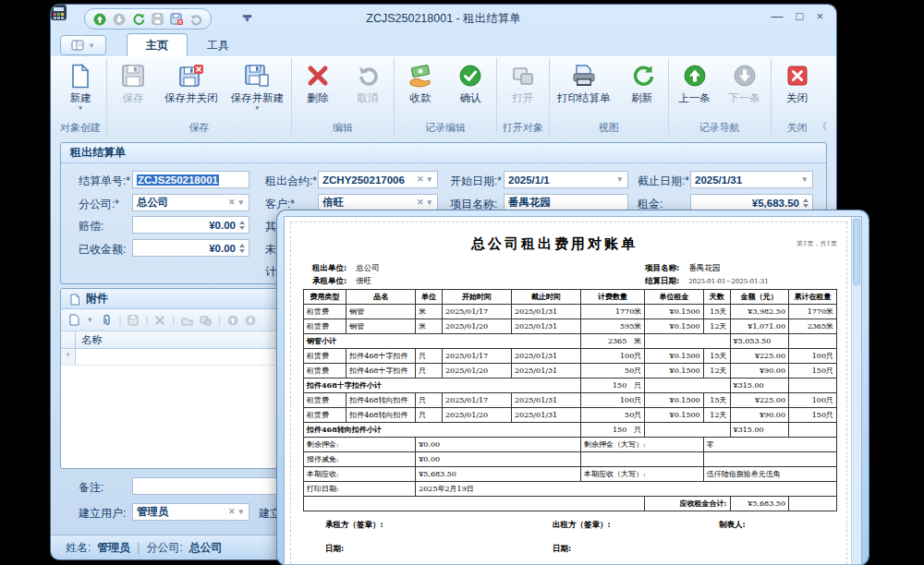 The height and width of the screenshot is (565, 924). Describe the element at coordinates (187, 320) in the screenshot. I see `open-attachment-icon` at that location.